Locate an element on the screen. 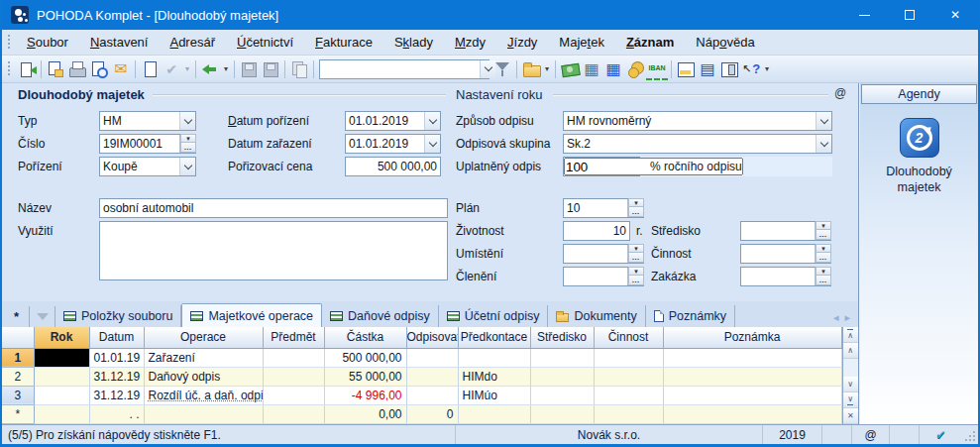  star-tab-button: * is located at coordinates (17, 317).